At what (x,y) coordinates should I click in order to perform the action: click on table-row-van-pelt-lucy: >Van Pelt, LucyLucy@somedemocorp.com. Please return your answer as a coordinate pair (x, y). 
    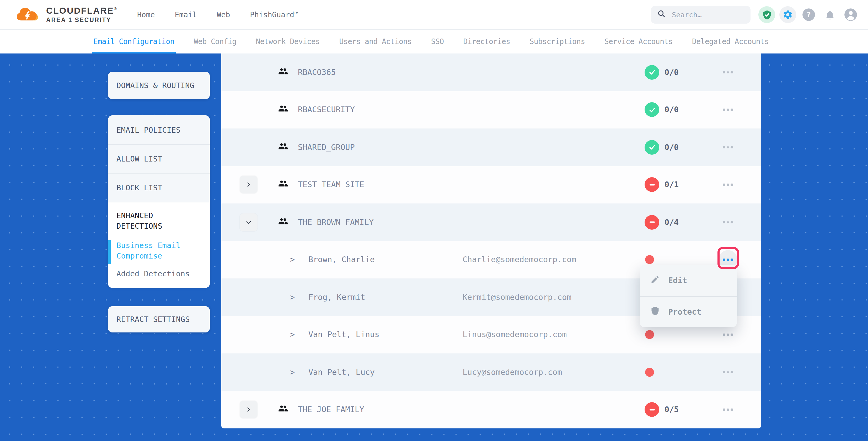
    Looking at the image, I should click on (491, 372).